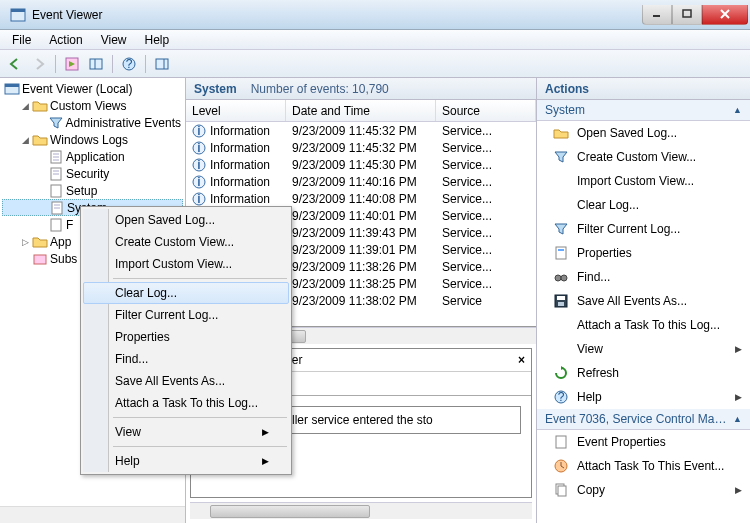  I want to click on action-filter-log: Filter Current Log..., so click(644, 229).